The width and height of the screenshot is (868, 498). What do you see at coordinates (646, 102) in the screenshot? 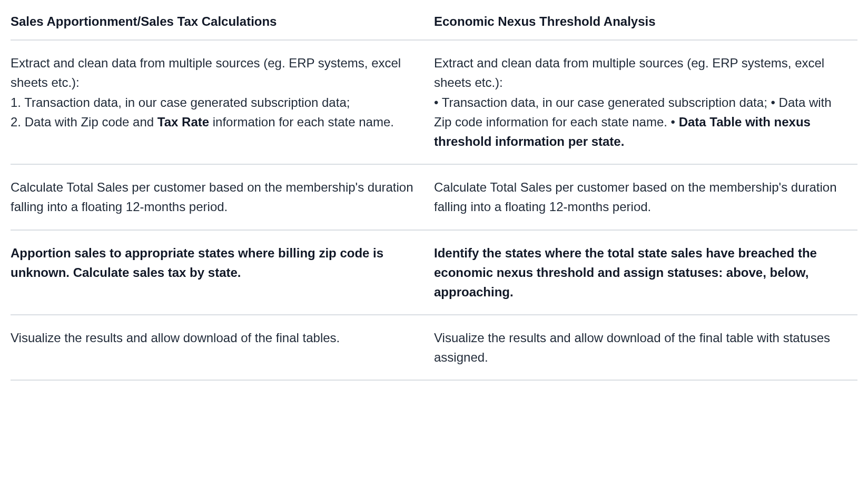
I see `cell-extract-clean-b: Extract and clean data from multiple sou…` at bounding box center [646, 102].